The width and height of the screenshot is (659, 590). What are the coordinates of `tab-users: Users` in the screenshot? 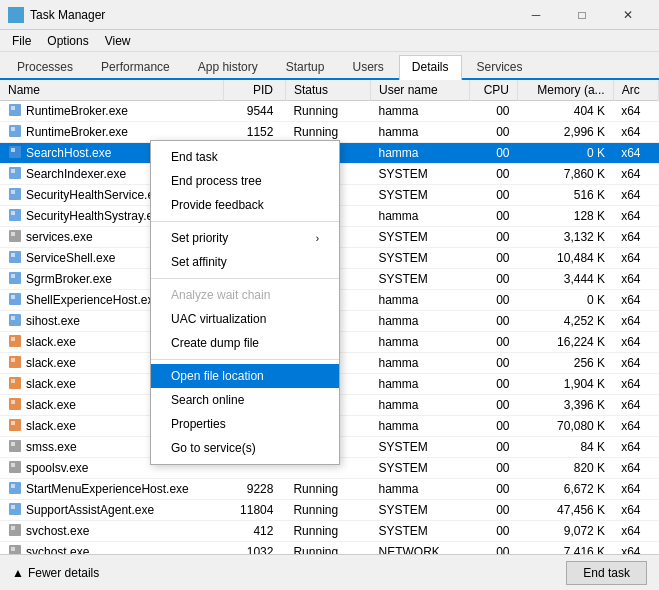 It's located at (368, 66).